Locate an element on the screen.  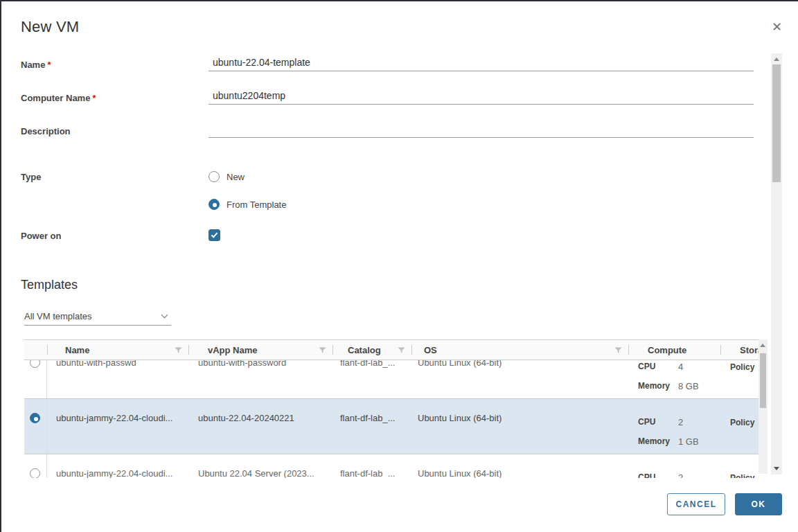
computer-name-label: Computer Name* is located at coordinates (58, 98).